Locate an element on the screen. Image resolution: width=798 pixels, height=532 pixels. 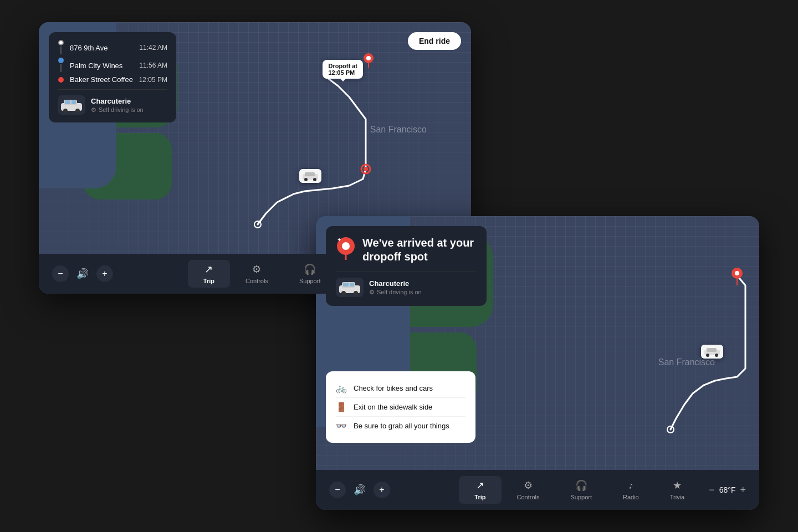
tab-controls-label-2: Controls is located at coordinates (529, 497).